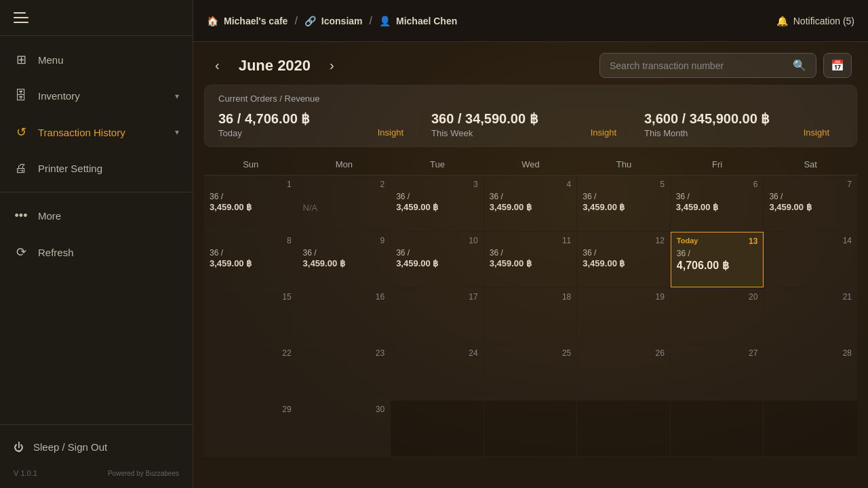  Describe the element at coordinates (385, 21) in the screenshot. I see `user-icon: 👤` at that location.